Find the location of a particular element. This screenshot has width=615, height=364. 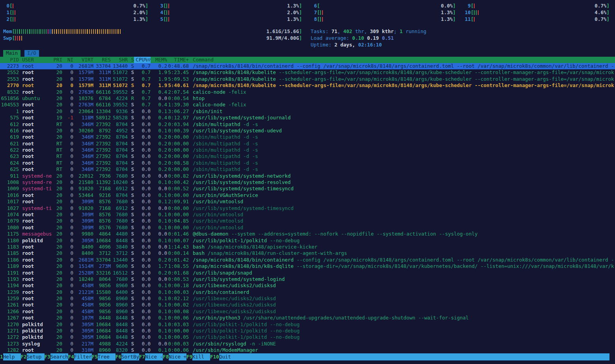

process-row-pid-1079: 1079root200309M85767680S0.00.10:04.85/us… is located at coordinates (308, 221).